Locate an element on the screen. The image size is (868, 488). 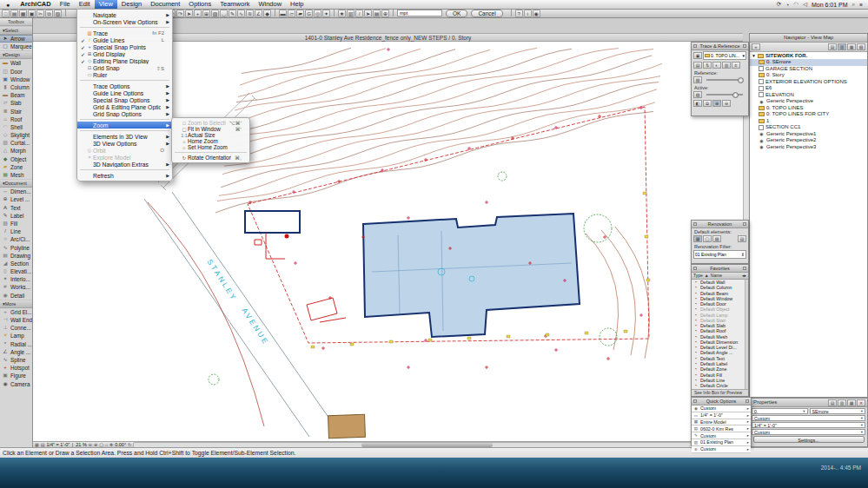
volume-icon: ◁ is located at coordinates (805, 4).